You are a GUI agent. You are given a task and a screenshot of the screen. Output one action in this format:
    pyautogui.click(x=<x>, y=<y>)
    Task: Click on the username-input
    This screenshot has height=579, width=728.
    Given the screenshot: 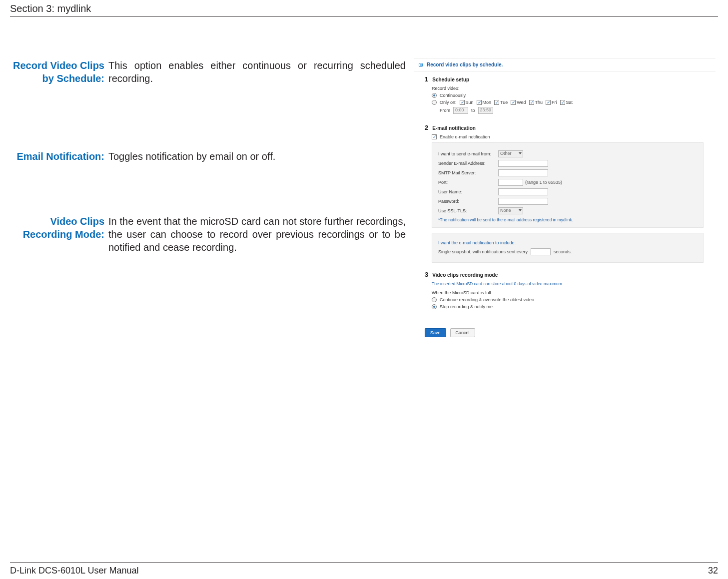 What is the action you would take?
    pyautogui.click(x=523, y=192)
    